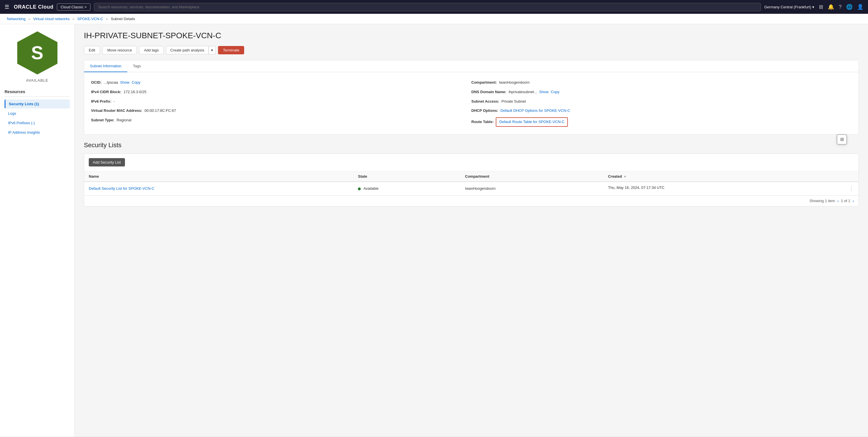  Describe the element at coordinates (359, 189) in the screenshot. I see `status-dot-available` at that location.